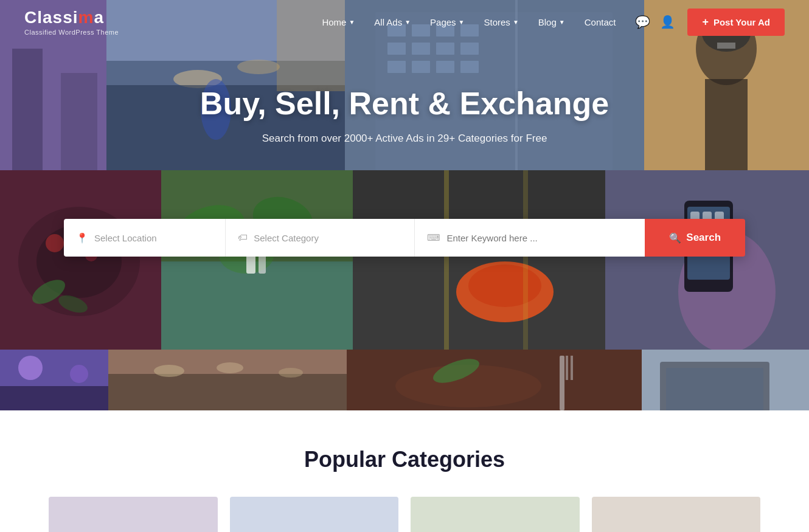 The height and width of the screenshot is (532, 809). What do you see at coordinates (388, 22) in the screenshot?
I see `nav-label-allads: All Ads` at bounding box center [388, 22].